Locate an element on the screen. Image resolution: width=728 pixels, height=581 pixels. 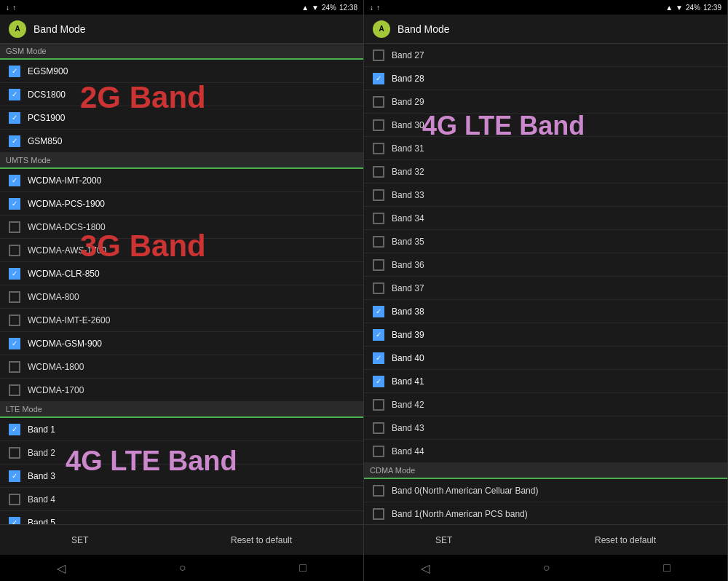
band35-checkbox is located at coordinates (379, 242).